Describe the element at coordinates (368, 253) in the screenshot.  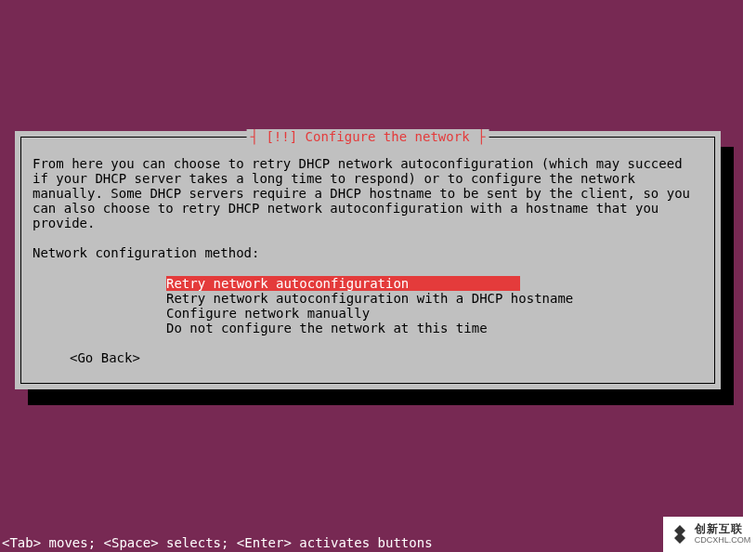
I see `dialog-prompt: Network configuration method:` at that location.